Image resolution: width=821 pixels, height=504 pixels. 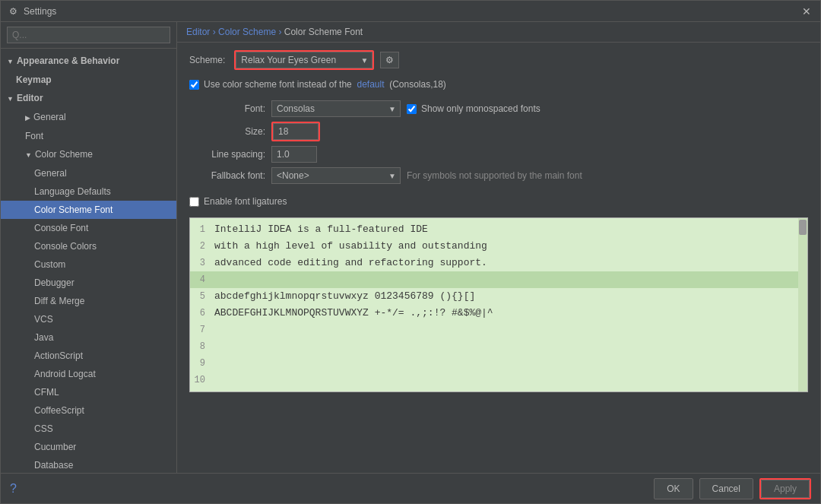 I want to click on sidebar-item-cfml: CFML, so click(x=88, y=392).